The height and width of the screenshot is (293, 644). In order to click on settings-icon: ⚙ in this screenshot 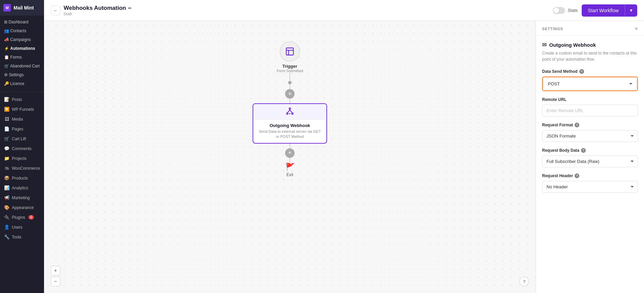, I will do `click(6, 75)`.